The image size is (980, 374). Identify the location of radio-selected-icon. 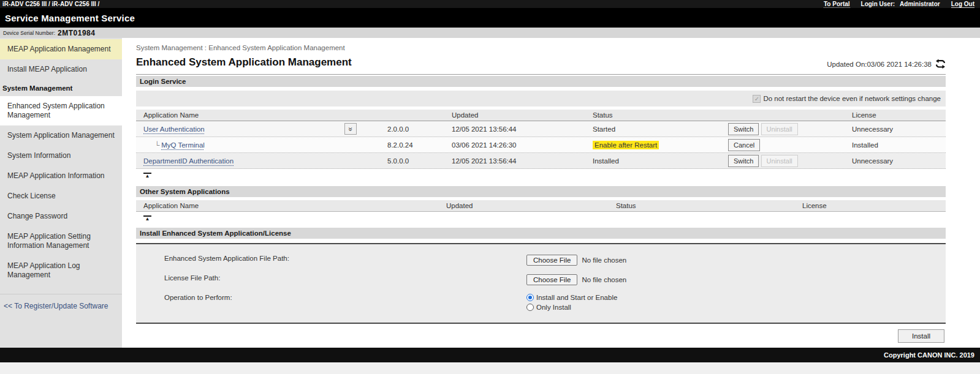
(530, 297).